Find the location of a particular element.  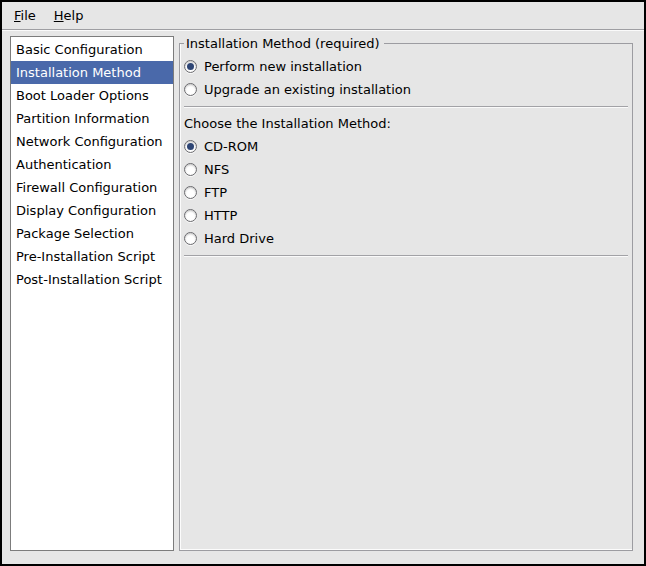

sidebar-item-authentication: Authentication is located at coordinates (92, 164).